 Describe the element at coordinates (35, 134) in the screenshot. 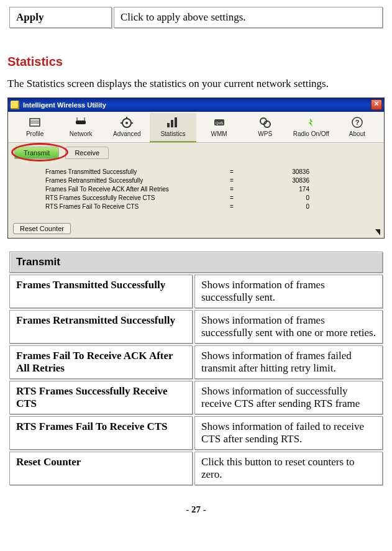

I see `toolbar-label: Profile` at that location.